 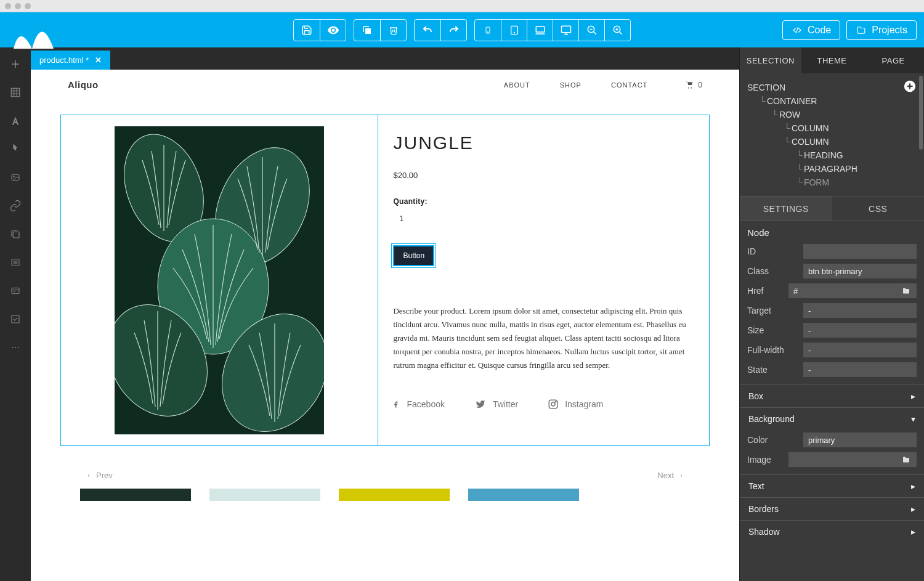 What do you see at coordinates (99, 60) in the screenshot?
I see `tab-close-icon: ✕` at bounding box center [99, 60].